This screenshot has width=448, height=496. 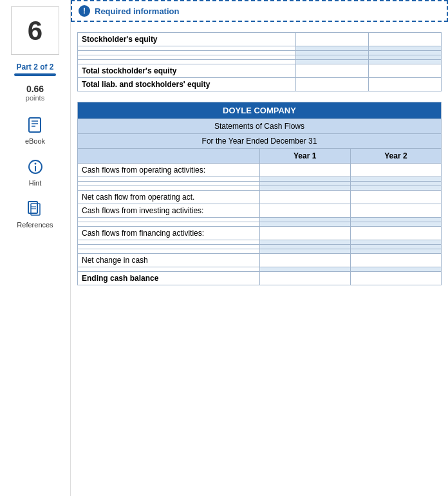 What do you see at coordinates (305, 170) in the screenshot?
I see `operating-header-y1` at bounding box center [305, 170].